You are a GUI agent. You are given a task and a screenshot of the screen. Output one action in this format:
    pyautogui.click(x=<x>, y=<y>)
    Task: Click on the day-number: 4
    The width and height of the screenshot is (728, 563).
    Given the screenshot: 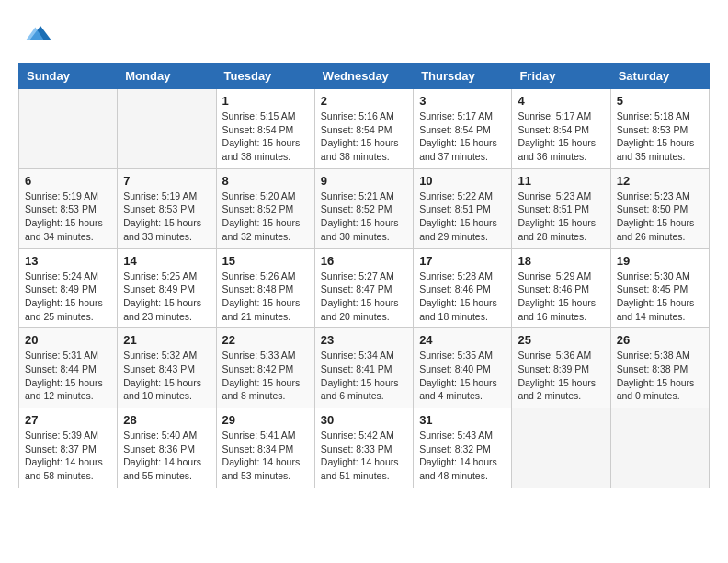 What is the action you would take?
    pyautogui.click(x=561, y=101)
    